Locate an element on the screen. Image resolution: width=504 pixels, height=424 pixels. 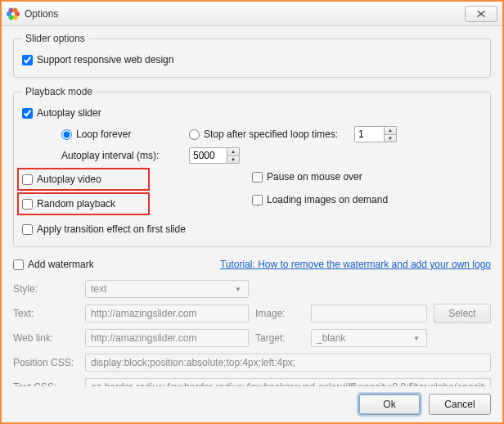
autoplay-video-checkbox is located at coordinates (28, 180).